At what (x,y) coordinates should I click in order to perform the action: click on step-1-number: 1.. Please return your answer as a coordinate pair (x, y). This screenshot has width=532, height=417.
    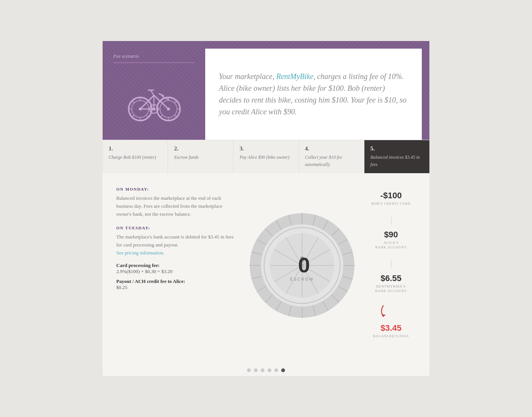
    Looking at the image, I should click on (135, 149).